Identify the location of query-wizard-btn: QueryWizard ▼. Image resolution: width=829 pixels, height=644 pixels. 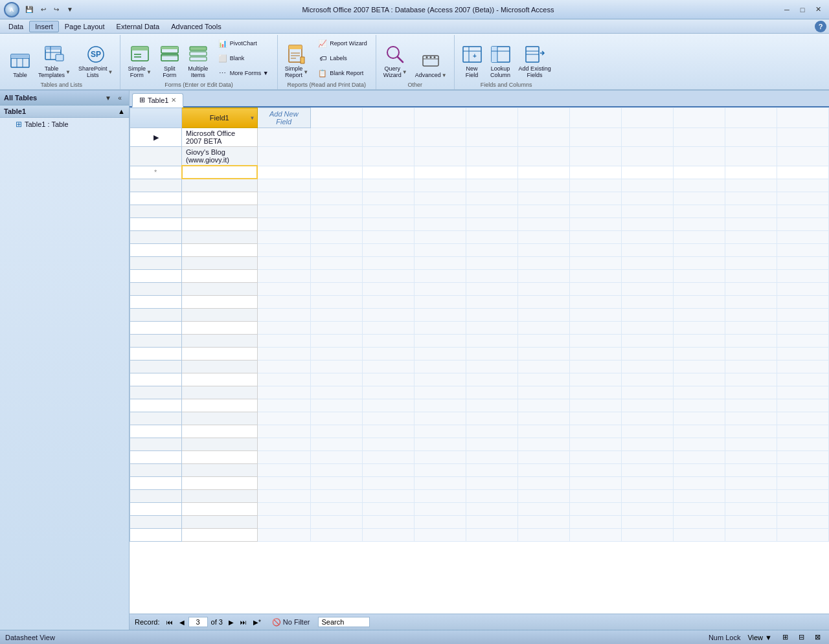
(395, 61).